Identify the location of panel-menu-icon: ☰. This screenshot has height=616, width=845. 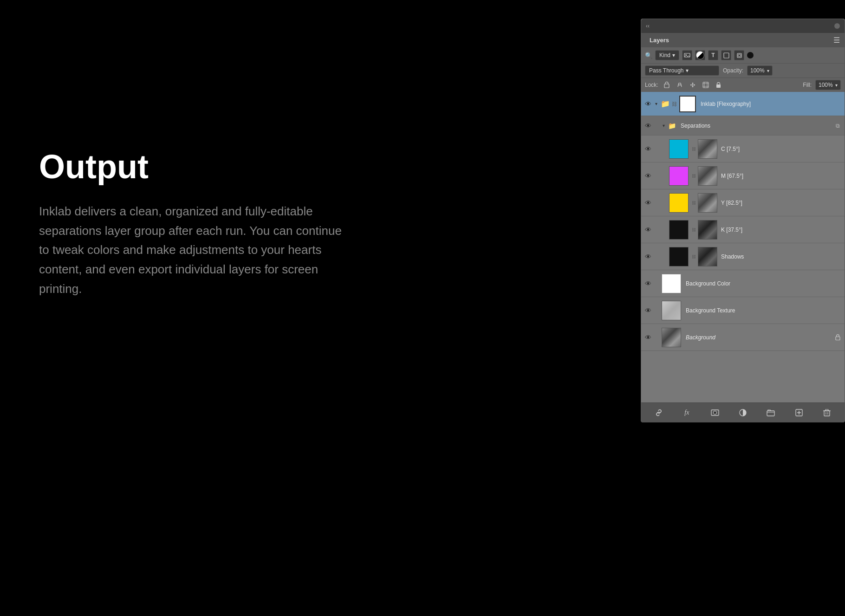
(837, 40).